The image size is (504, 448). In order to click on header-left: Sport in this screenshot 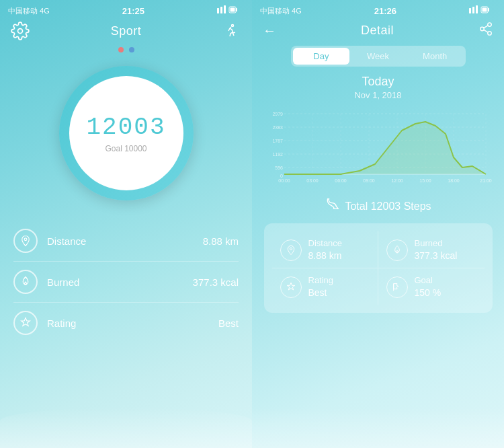, I will do `click(126, 33)`.